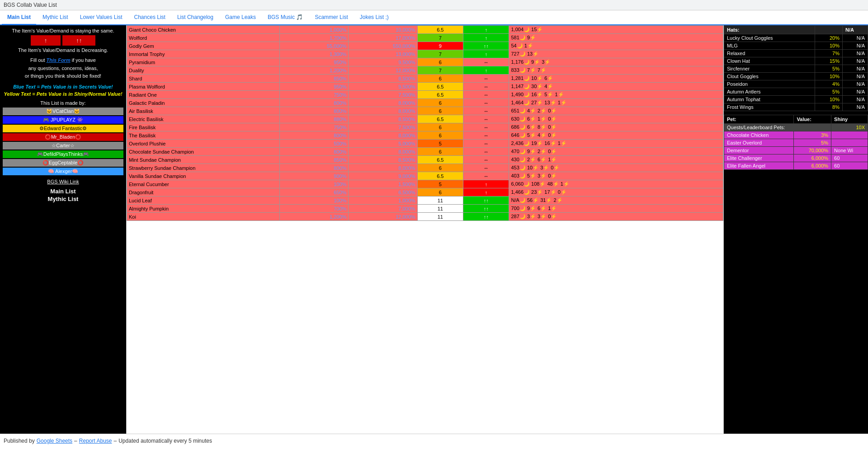 This screenshot has width=868, height=449. I want to click on hat-value-cell: 5%, so click(828, 92).